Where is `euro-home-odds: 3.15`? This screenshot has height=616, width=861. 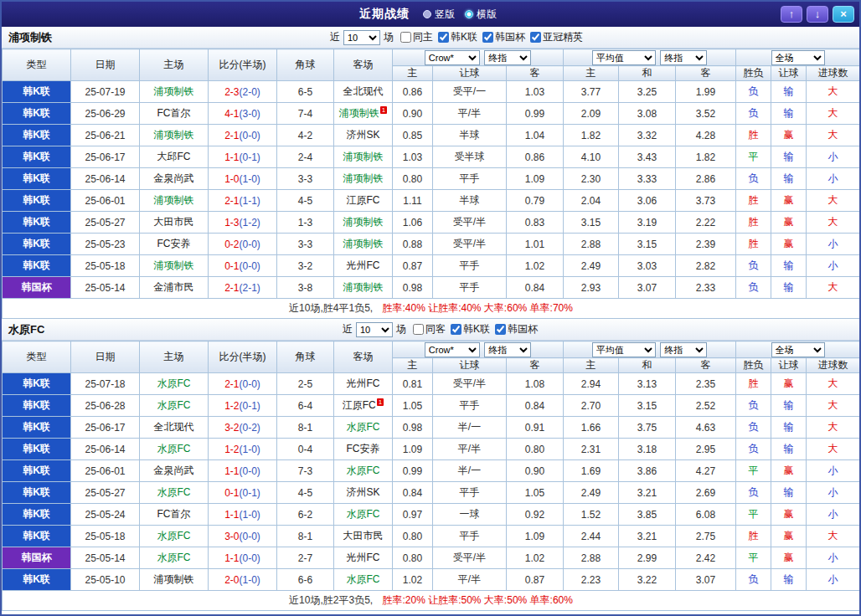
euro-home-odds: 3.15 is located at coordinates (591, 223).